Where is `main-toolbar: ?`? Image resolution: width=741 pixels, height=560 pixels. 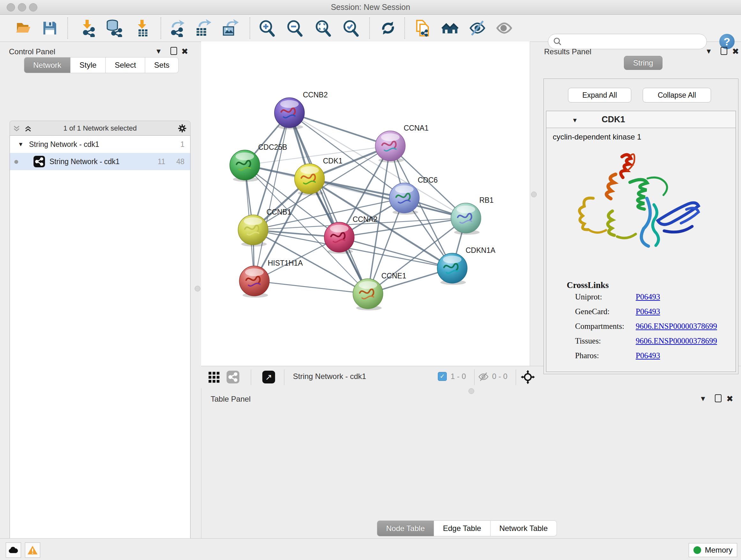 main-toolbar: ? is located at coordinates (370, 28).